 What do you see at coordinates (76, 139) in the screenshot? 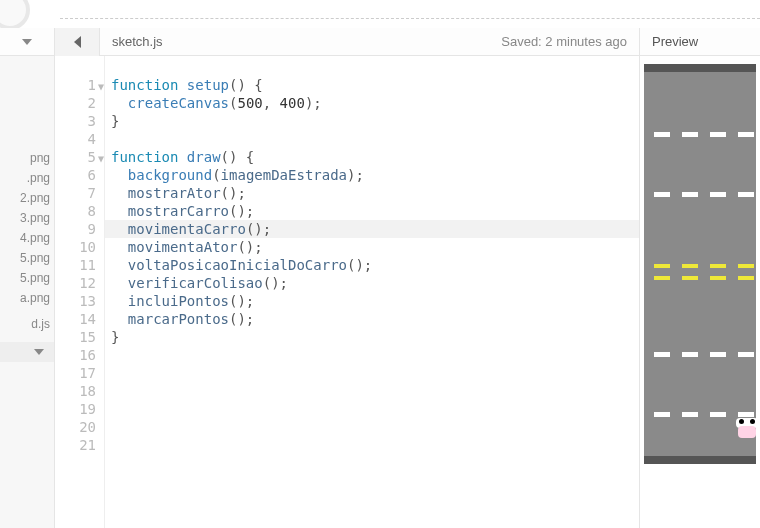
I see `line-number: 4` at bounding box center [76, 139].